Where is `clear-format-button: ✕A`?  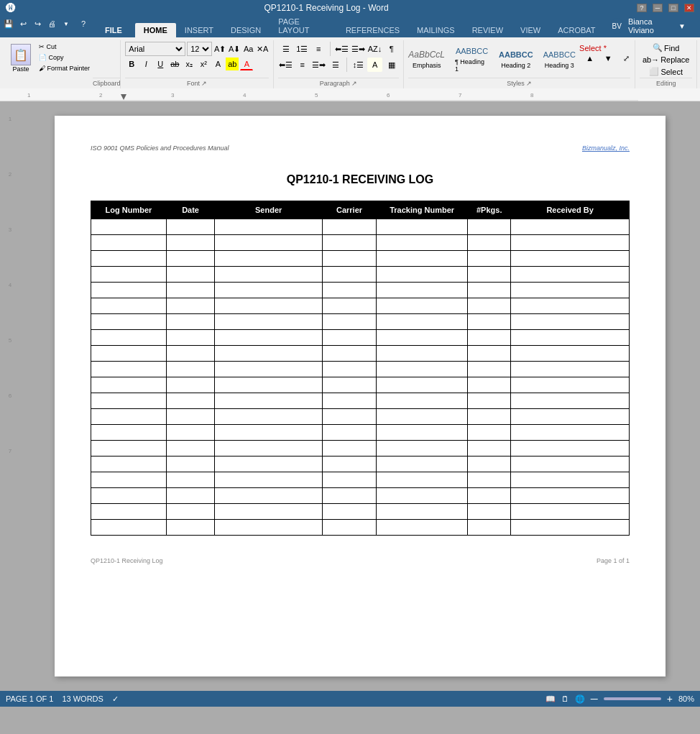
clear-format-button: ✕A is located at coordinates (262, 49).